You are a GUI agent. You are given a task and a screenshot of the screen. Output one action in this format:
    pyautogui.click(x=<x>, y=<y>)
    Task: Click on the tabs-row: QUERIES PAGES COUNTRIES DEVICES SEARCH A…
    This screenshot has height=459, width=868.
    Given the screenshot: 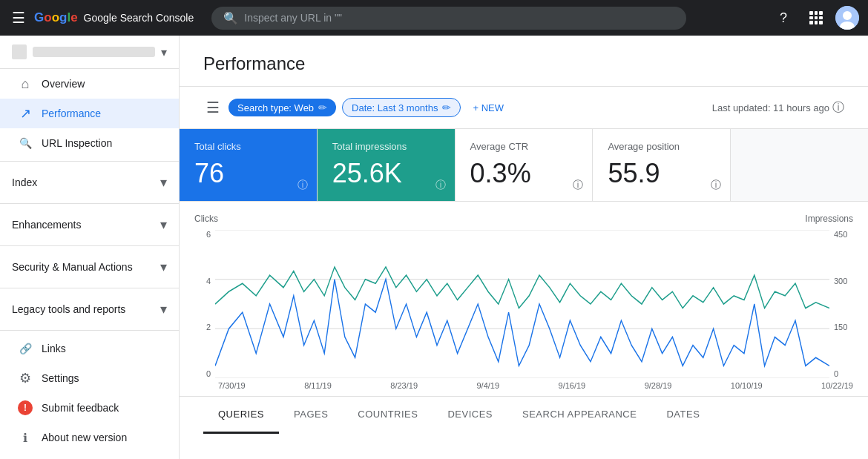 What is the action you would take?
    pyautogui.click(x=524, y=415)
    